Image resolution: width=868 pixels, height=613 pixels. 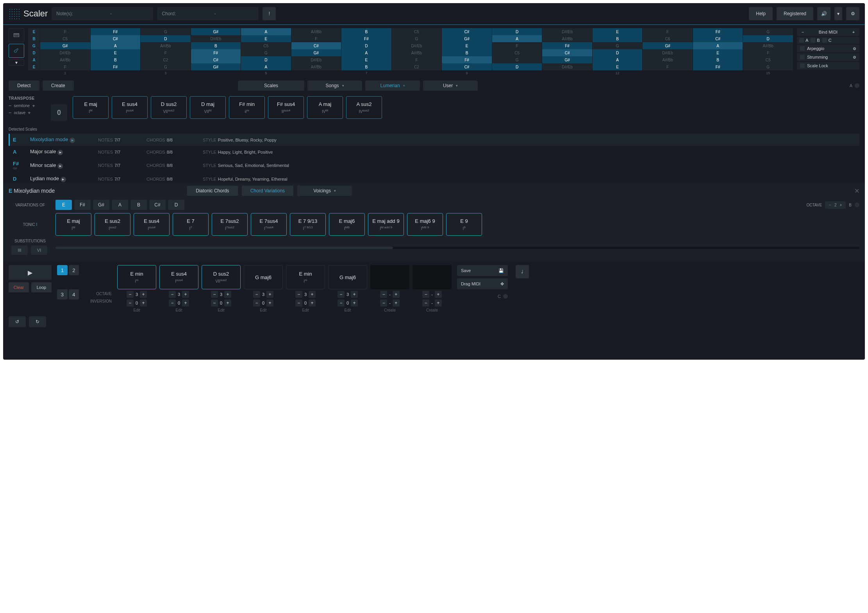 I want to click on chord-pad: D majVIIM, so click(x=208, y=108).